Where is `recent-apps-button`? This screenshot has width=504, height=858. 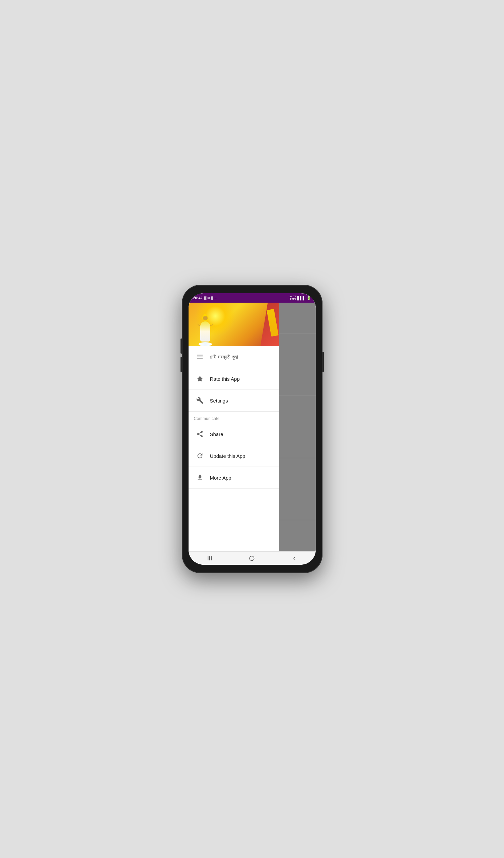 recent-apps-button is located at coordinates (210, 558).